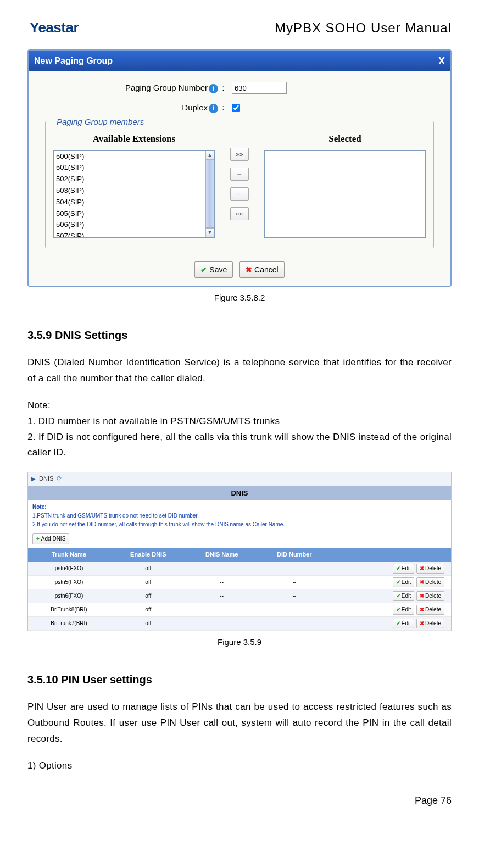 The height and width of the screenshot is (868, 479). Describe the element at coordinates (130, 157) in the screenshot. I see `list-item: 500(SIP)` at that location.